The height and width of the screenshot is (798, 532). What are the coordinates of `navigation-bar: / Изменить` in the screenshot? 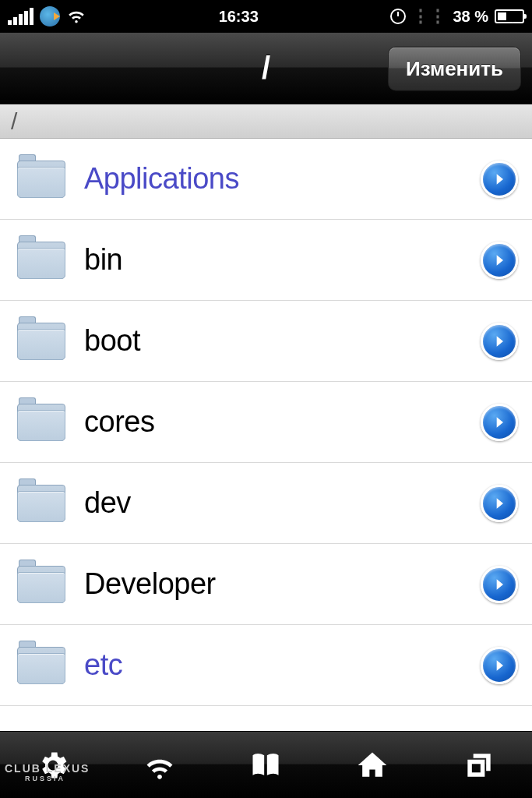 It's located at (266, 69).